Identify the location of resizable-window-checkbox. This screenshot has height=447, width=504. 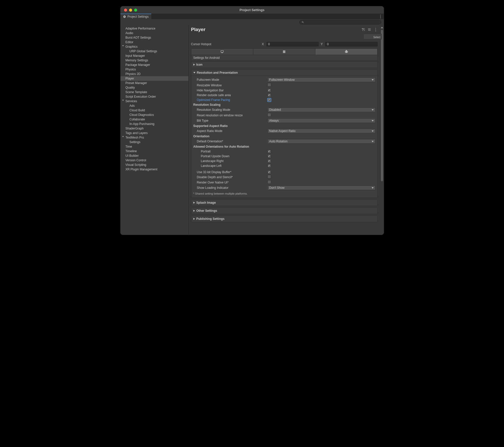
(269, 85).